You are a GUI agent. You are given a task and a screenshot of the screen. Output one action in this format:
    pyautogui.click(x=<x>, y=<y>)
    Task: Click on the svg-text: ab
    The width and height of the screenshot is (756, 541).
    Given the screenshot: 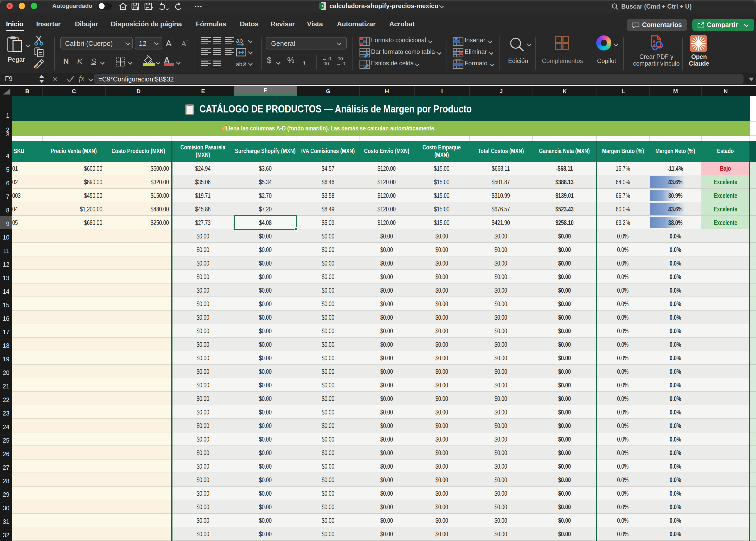 What is the action you would take?
    pyautogui.click(x=239, y=64)
    